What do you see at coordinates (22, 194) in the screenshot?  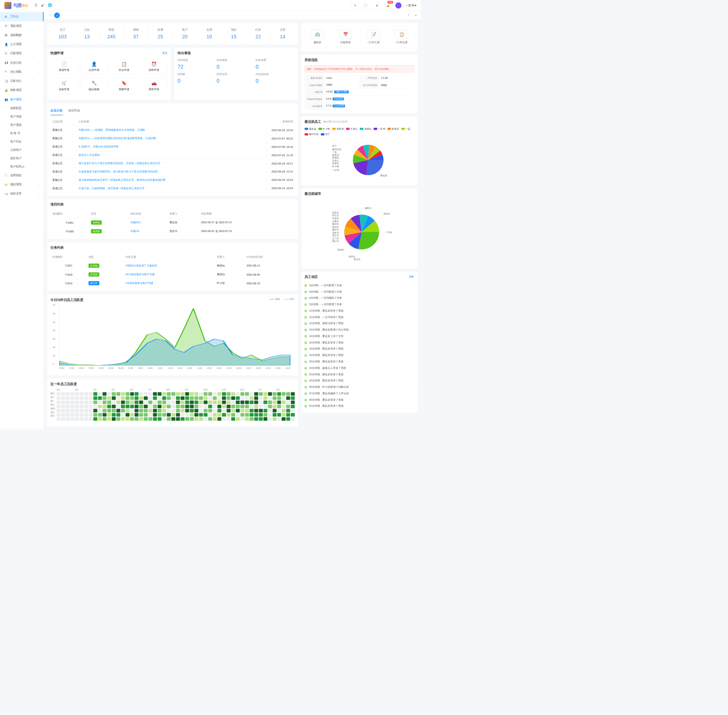 I see `sidebar-item-12: 📖知识文章⌄` at bounding box center [22, 194].